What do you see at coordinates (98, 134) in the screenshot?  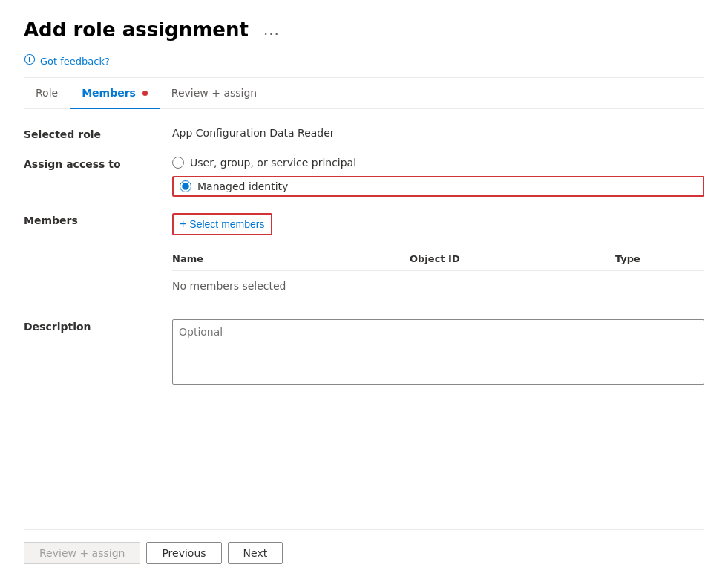 I see `selected-role-label: Selected role` at bounding box center [98, 134].